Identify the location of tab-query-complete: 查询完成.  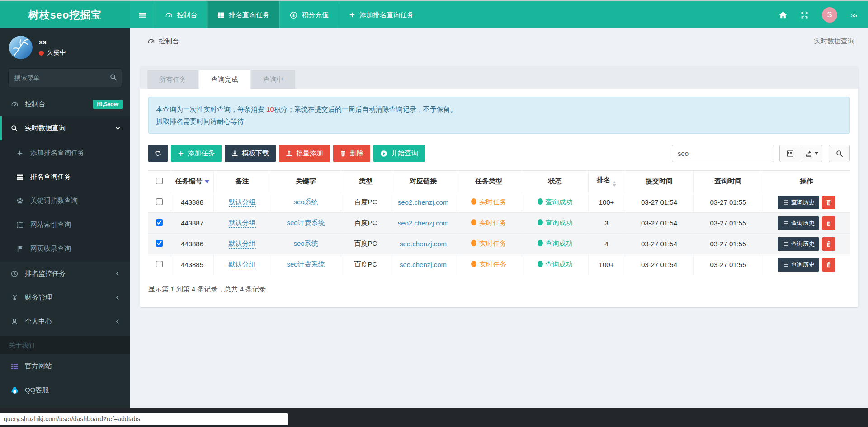
(225, 80).